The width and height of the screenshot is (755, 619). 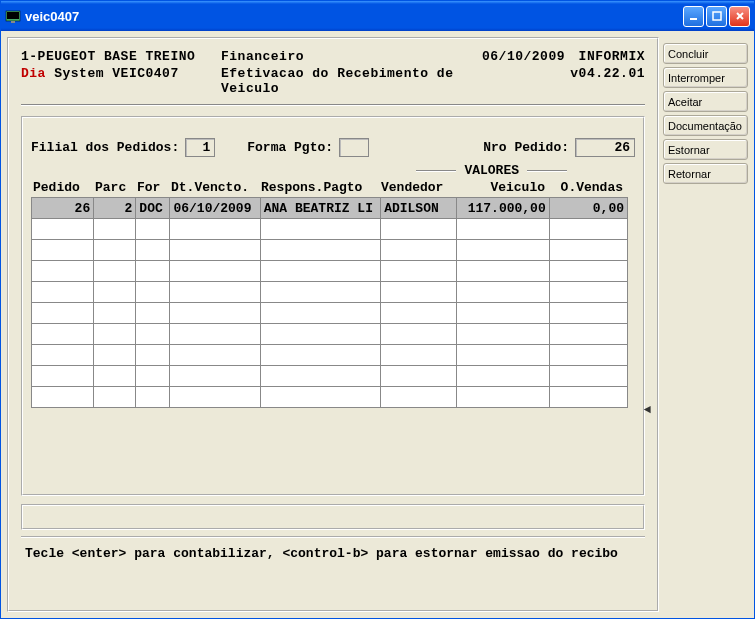 What do you see at coordinates (330, 208) in the screenshot?
I see `table-row: 262DOC06/10/2009ANA BEATRIZ LIADILSON117…` at bounding box center [330, 208].